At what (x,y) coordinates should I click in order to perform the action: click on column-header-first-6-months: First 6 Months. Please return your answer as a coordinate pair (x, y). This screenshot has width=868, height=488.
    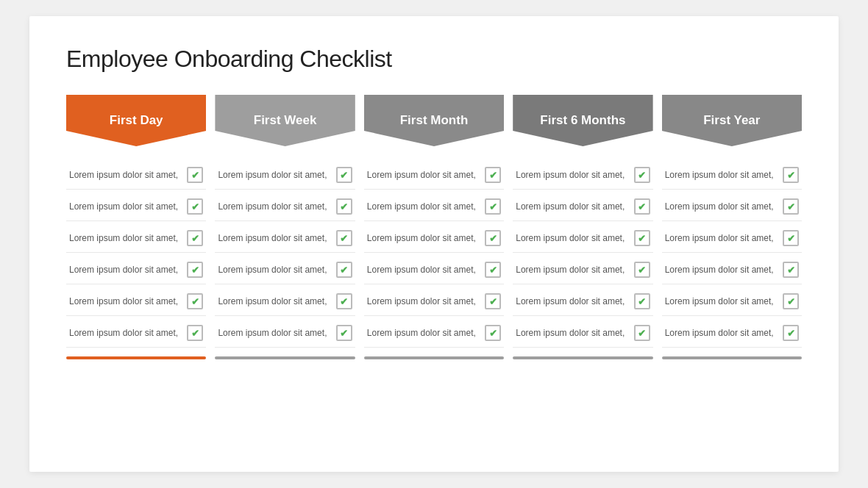
    Looking at the image, I should click on (583, 121).